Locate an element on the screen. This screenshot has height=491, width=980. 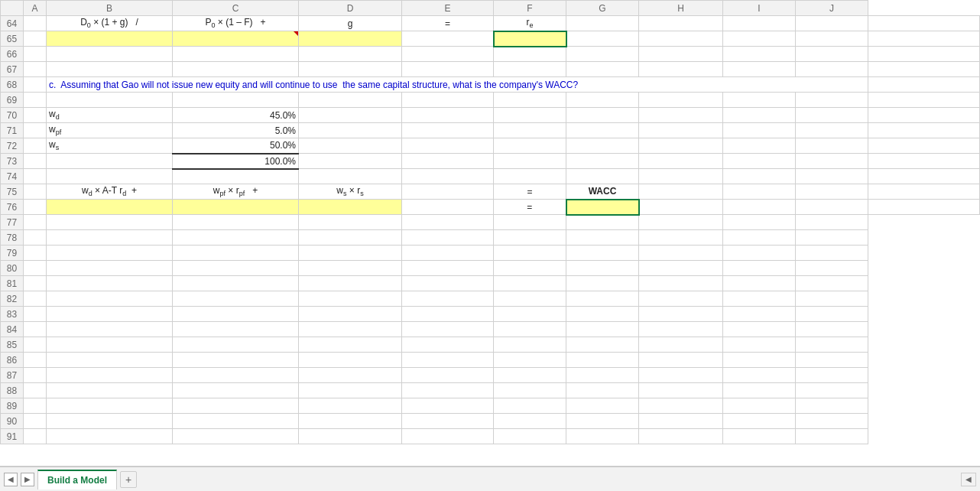
cell-b74 is located at coordinates (110, 177).